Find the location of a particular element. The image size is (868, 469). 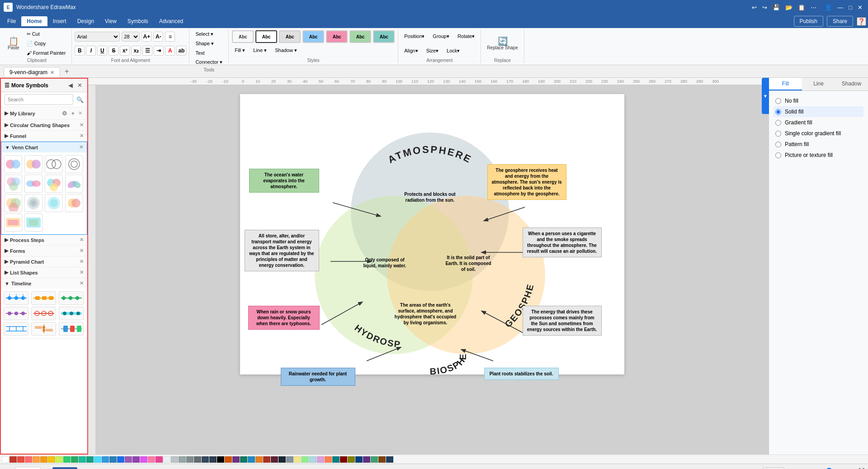

color-very-dark is located at coordinates (282, 460).